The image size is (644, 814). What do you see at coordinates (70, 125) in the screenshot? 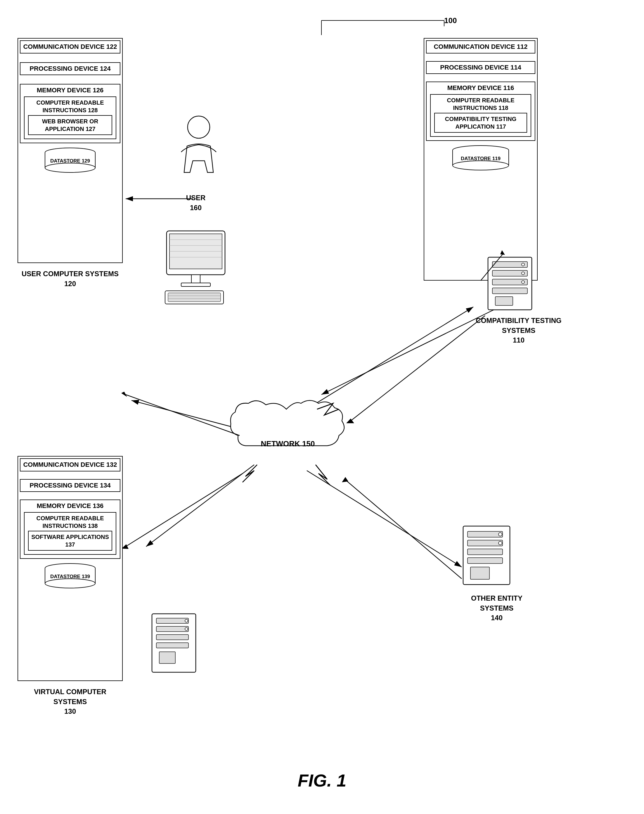
I see `app-127-label: WEB BROWSER OR APPLICATION 127` at bounding box center [70, 125].